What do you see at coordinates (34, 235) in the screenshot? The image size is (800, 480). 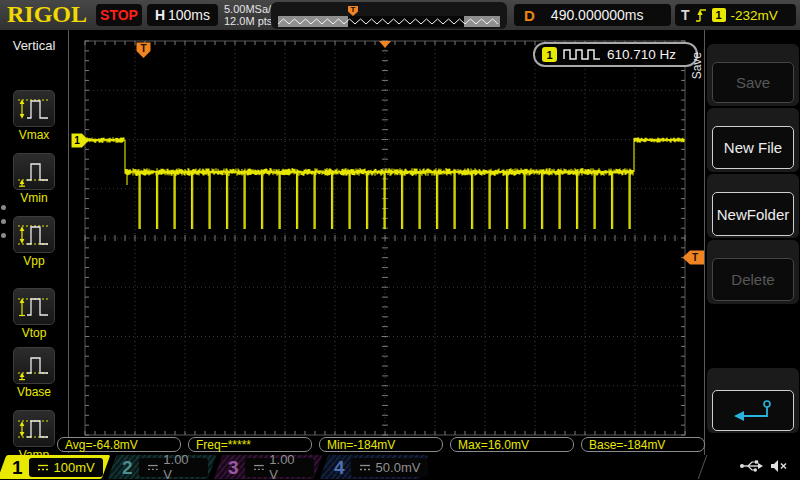 I see `vpp-measure-icon` at bounding box center [34, 235].